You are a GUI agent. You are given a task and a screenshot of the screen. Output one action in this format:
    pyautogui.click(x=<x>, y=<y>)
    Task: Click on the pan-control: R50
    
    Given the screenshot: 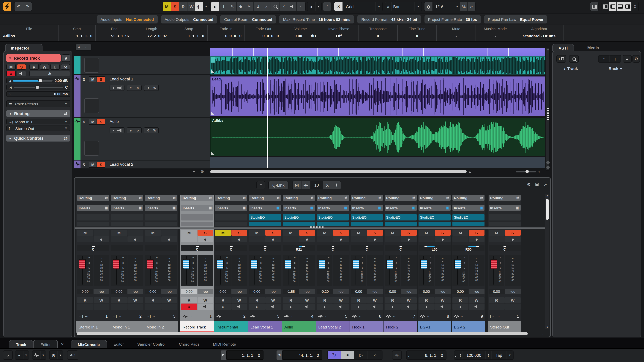 What is the action you would take?
    pyautogui.click(x=468, y=248)
    